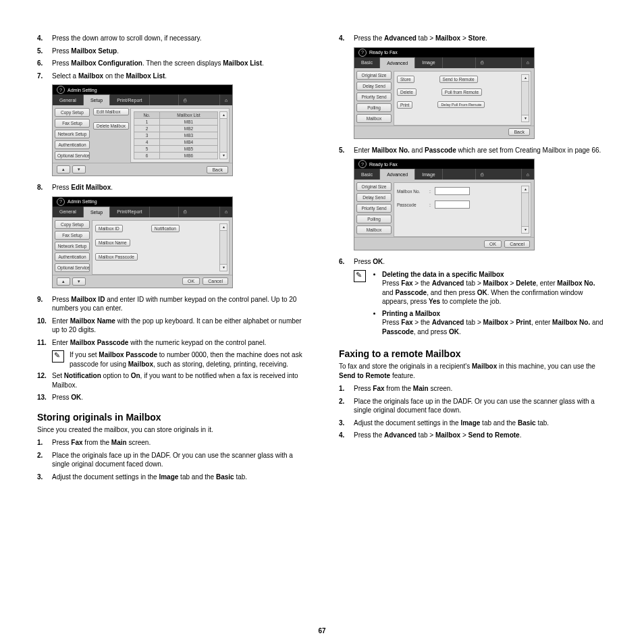  I want to click on note-actions: Deleting the data in a specific MailboxP…, so click(481, 305).